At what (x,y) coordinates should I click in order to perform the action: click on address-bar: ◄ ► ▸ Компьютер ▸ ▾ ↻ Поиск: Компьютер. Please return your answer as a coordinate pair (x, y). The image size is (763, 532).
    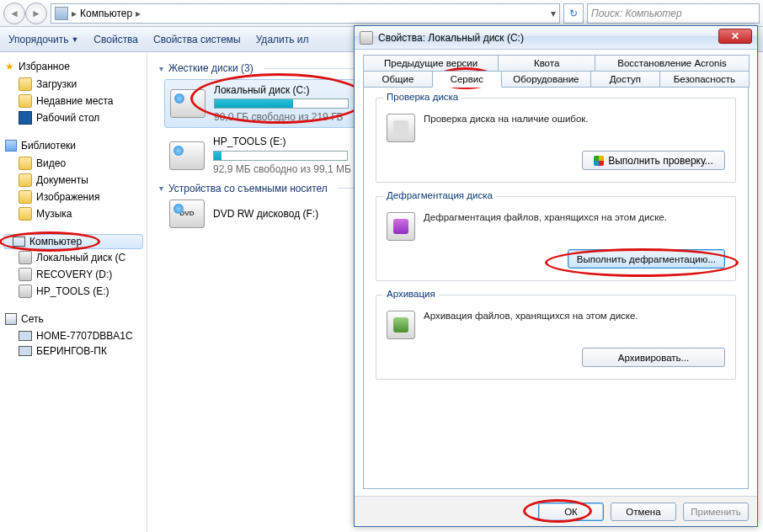
    Looking at the image, I should click on (382, 13).